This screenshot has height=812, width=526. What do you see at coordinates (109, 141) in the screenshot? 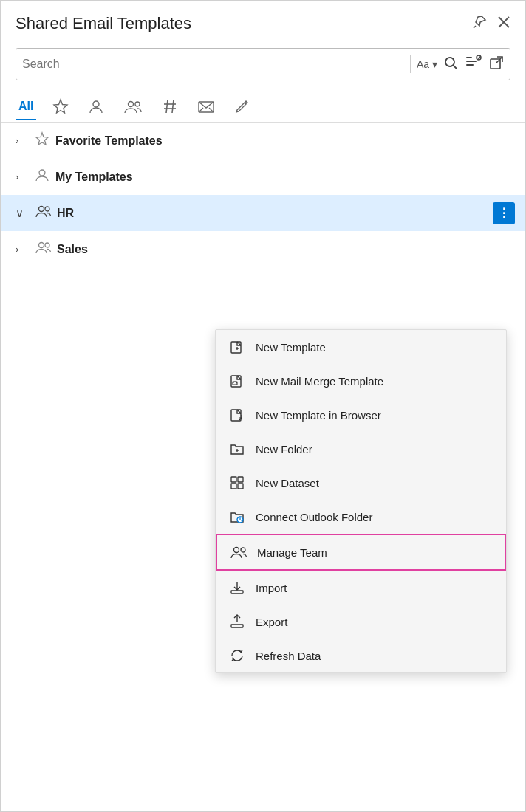
I see `favorite-templates-label: Favorite Templates` at bounding box center [109, 141].